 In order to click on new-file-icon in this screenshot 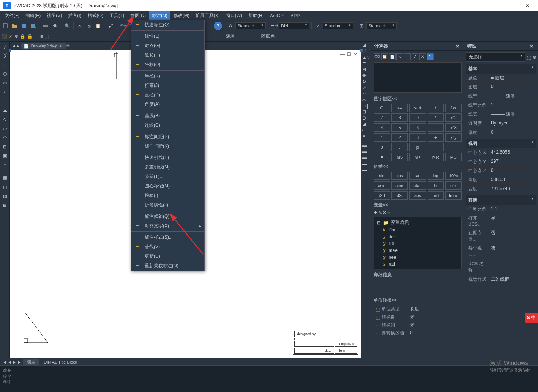, I will do `click(6, 26)`.